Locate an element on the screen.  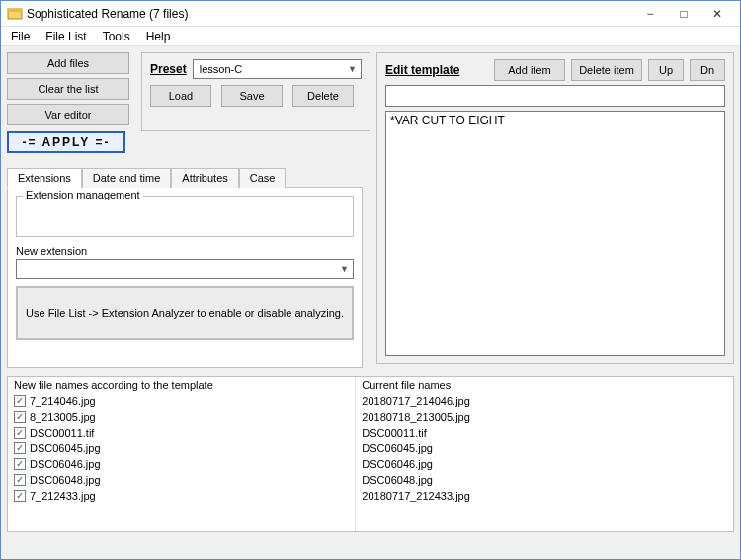
dn-button: Dn is located at coordinates (707, 70).